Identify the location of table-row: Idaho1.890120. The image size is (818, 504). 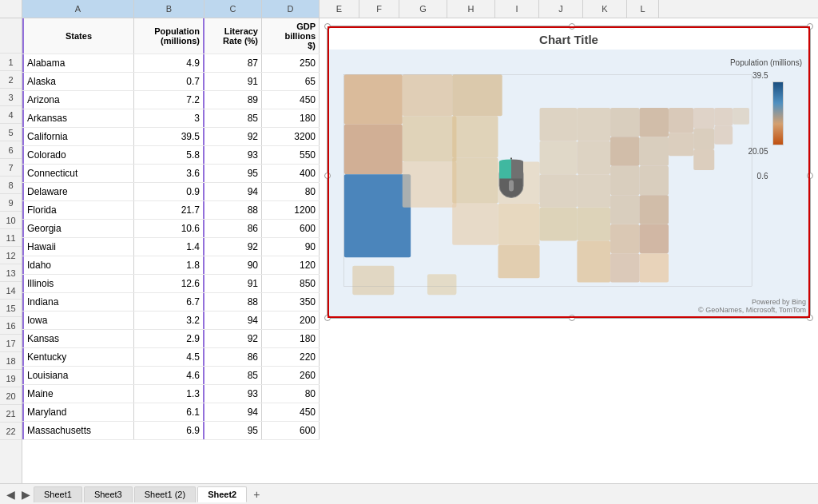
(171, 265).